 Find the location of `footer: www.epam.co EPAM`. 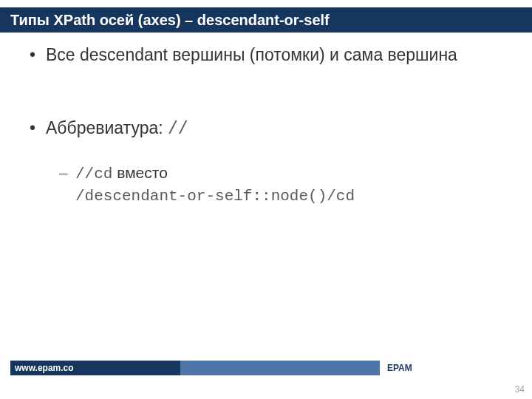

footer: www.epam.co EPAM is located at coordinates (266, 368).